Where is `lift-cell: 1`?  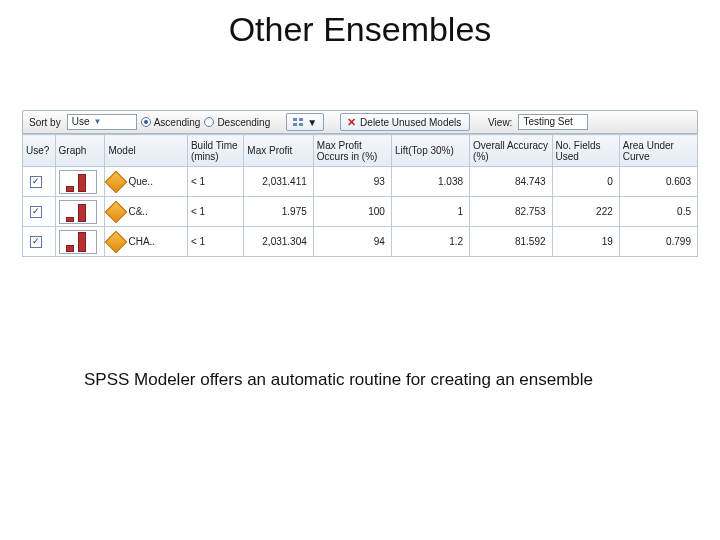 lift-cell: 1 is located at coordinates (430, 212).